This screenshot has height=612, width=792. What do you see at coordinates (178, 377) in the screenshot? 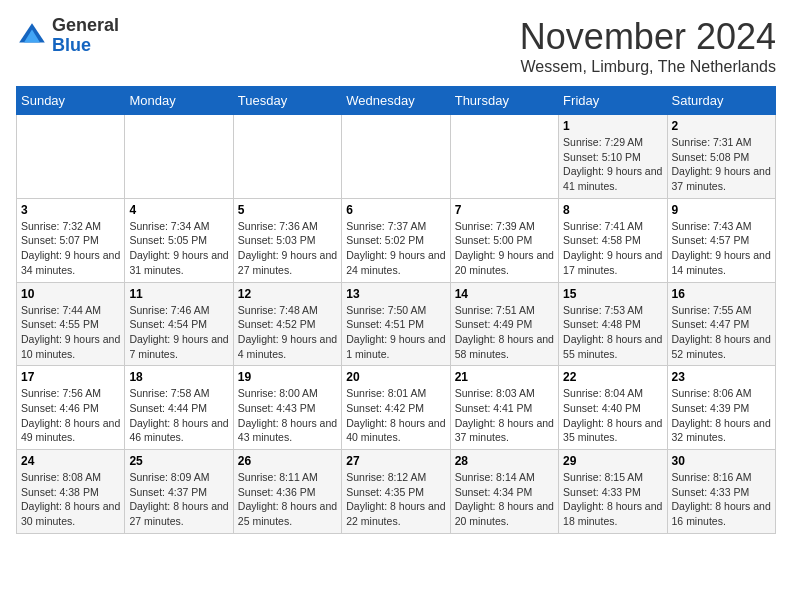
I see `day-number: 18` at bounding box center [178, 377].